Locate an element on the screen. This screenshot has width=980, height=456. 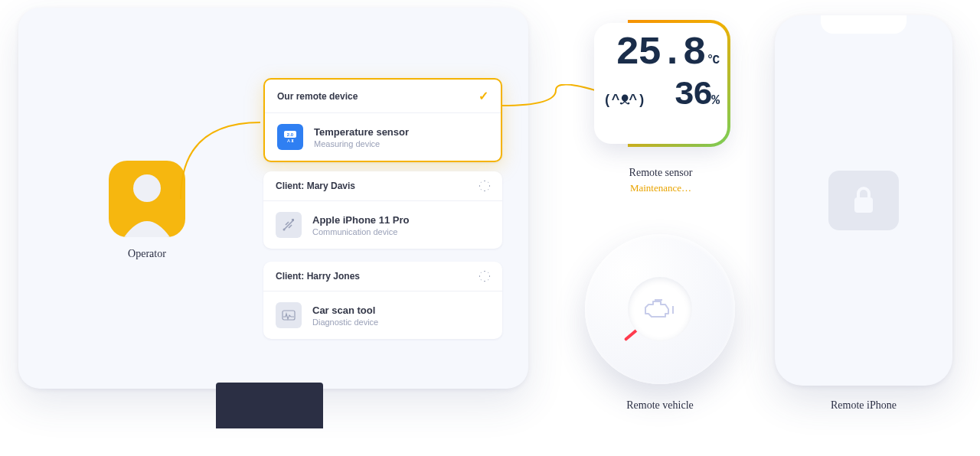
device-card-client-mary: Client: Mary Davis Apple iPhone 11 Pro C… is located at coordinates (383, 210).